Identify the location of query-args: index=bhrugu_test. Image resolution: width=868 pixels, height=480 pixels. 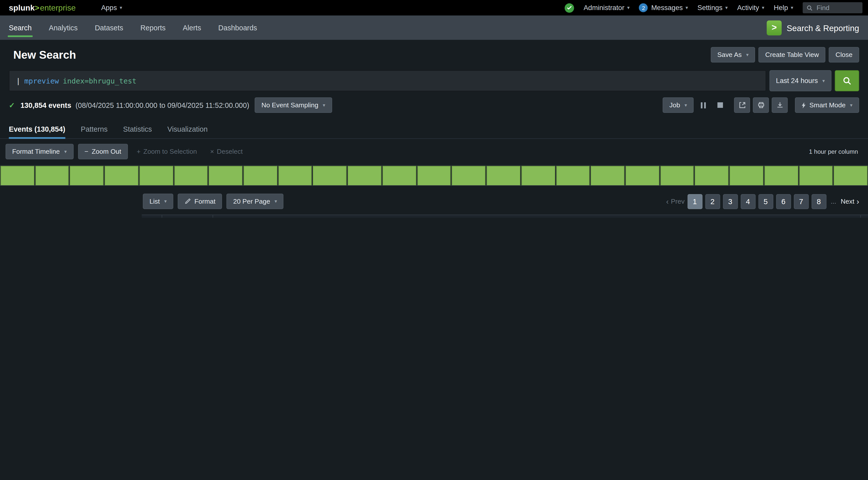
(100, 81).